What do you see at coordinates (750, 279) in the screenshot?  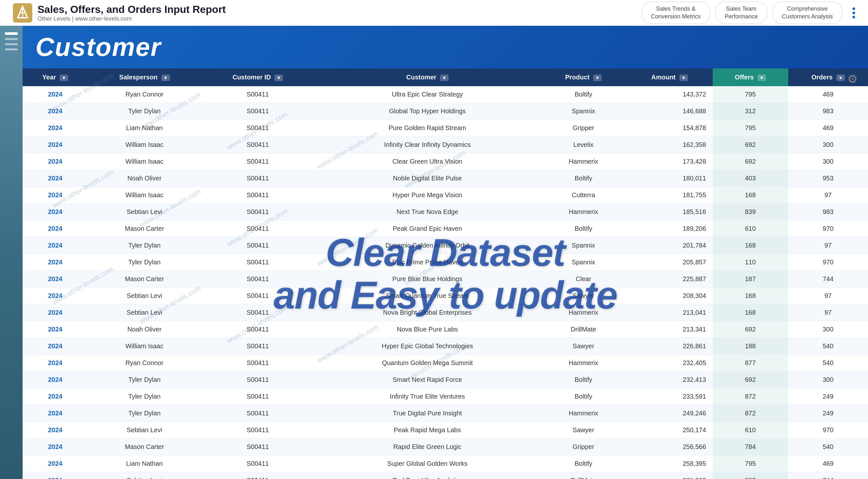 I see `table-cell: 187` at bounding box center [750, 279].